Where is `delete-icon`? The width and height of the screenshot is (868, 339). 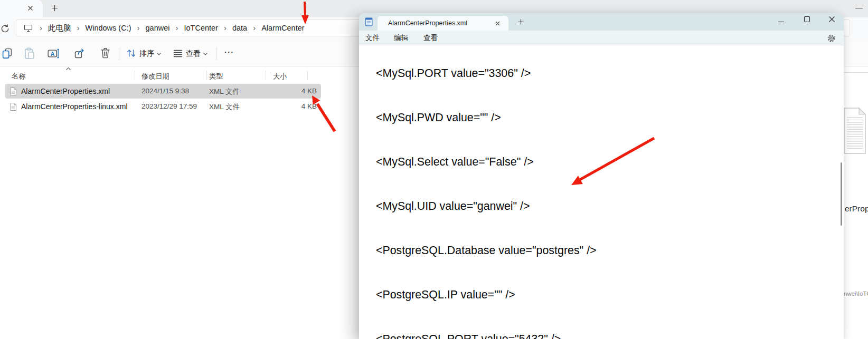
delete-icon is located at coordinates (106, 53).